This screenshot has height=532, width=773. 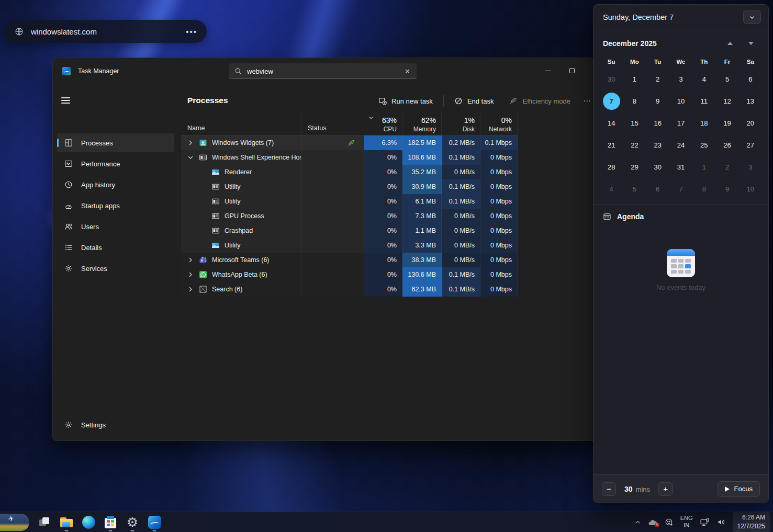 I want to click on agenda-header: Agenda, so click(x=681, y=216).